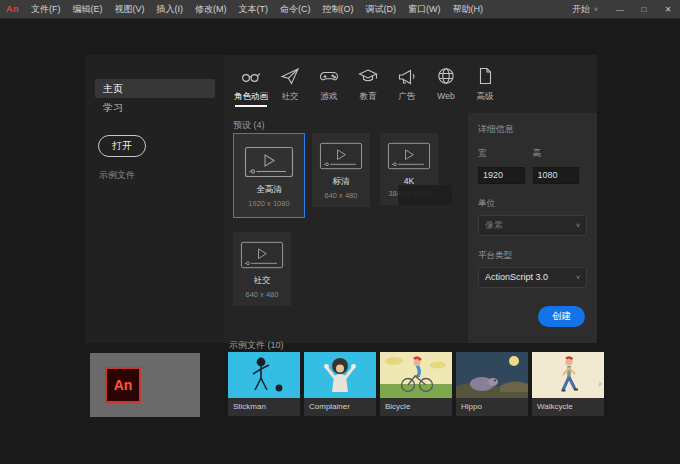 This screenshot has height=464, width=680. Describe the element at coordinates (568, 407) in the screenshot. I see `sample-name: Walkcycle` at that location.